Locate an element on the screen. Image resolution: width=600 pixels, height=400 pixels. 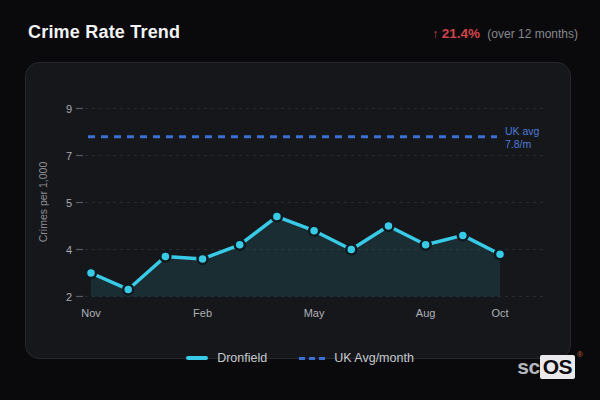
legend-item-dronfield: Dronfield is located at coordinates (226, 358).